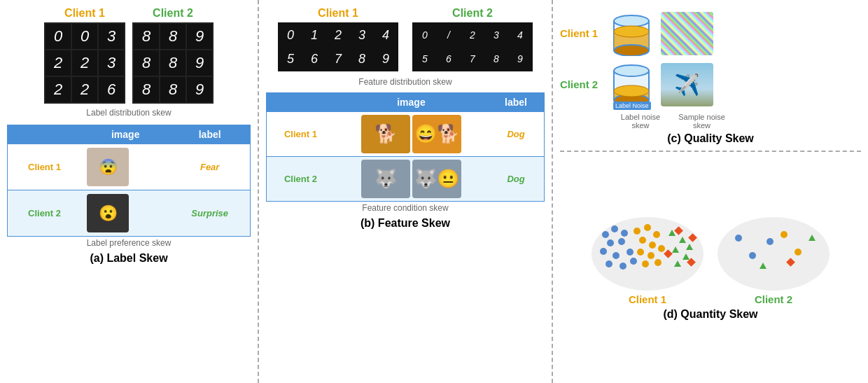  What do you see at coordinates (173, 63) in the screenshot?
I see `mnist-grid-2: 8 8 9 8 8 9 8 8 9` at bounding box center [173, 63].